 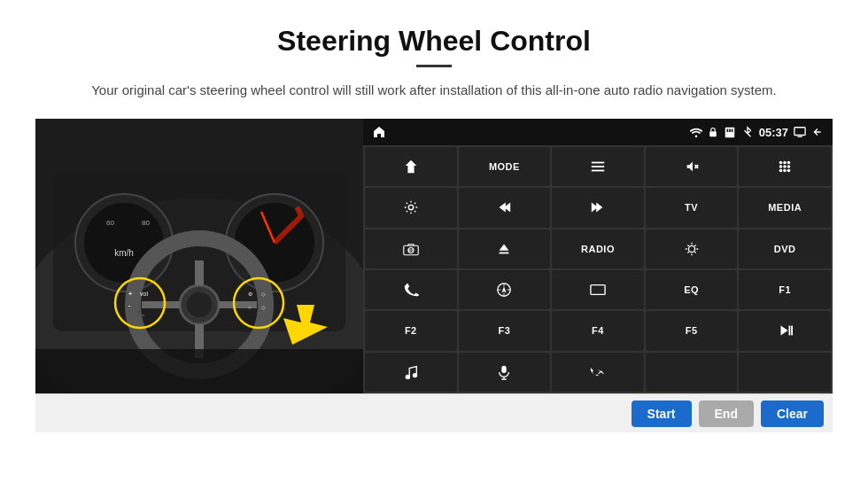 What do you see at coordinates (505, 249) in the screenshot?
I see `btn-eject` at bounding box center [505, 249].